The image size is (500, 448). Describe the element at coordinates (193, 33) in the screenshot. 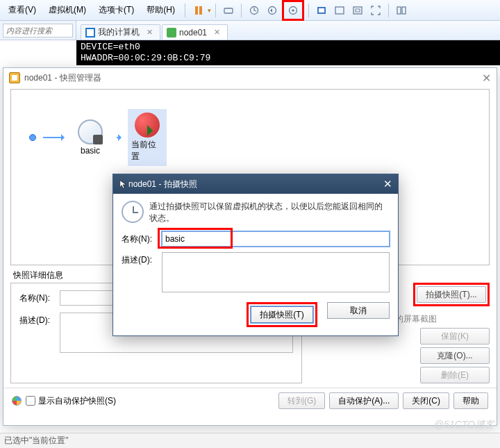

I see `tab-label: node01` at that location.